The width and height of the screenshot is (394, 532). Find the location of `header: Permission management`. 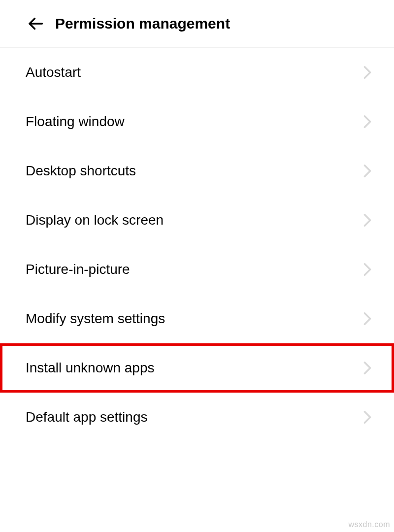

header: Permission management is located at coordinates (197, 24).